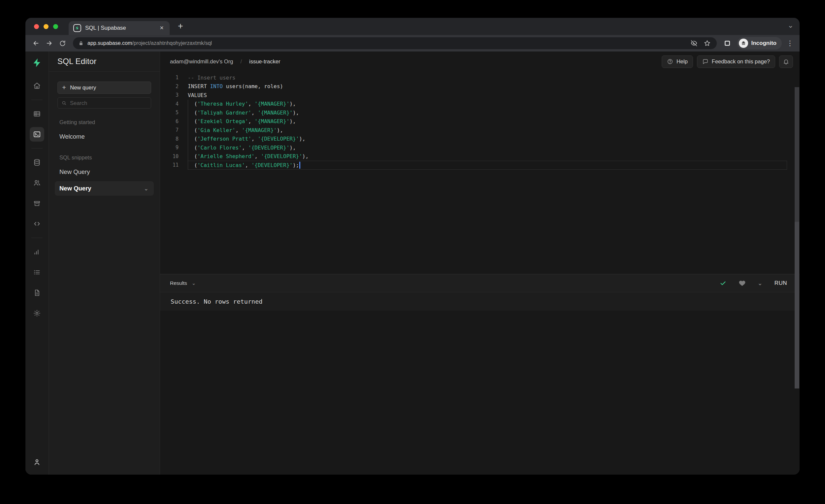 This screenshot has width=825, height=504. What do you see at coordinates (46, 27) in the screenshot?
I see `minimize-window-button` at bounding box center [46, 27].